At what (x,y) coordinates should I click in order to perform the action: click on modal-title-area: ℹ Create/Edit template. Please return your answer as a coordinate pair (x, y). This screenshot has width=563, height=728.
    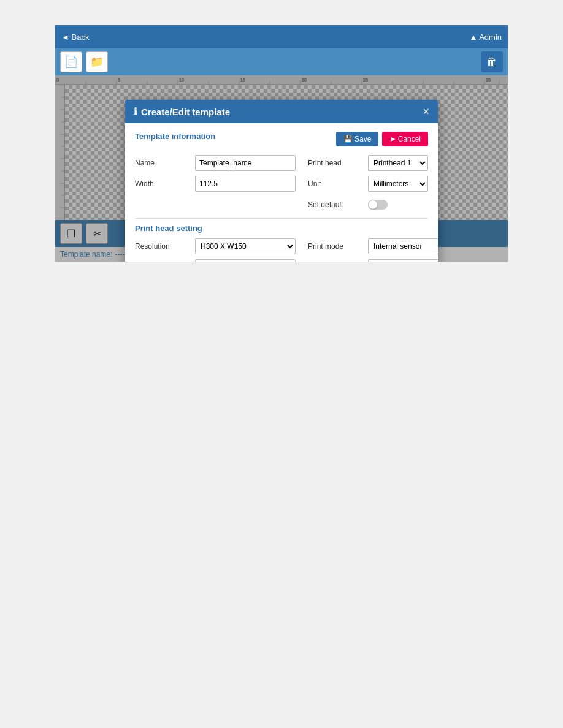
    Looking at the image, I should click on (182, 112).